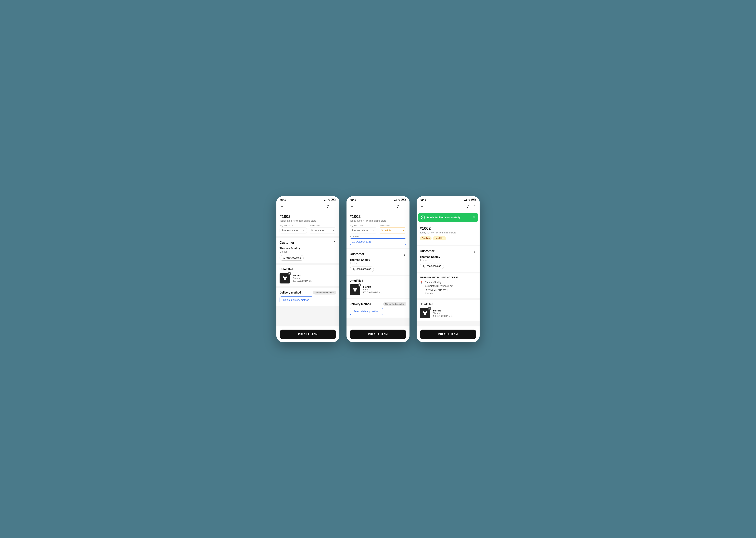 Image resolution: width=756 pixels, height=538 pixels. I want to click on order-date-1: Today at 8:57 PM from online store, so click(308, 221).